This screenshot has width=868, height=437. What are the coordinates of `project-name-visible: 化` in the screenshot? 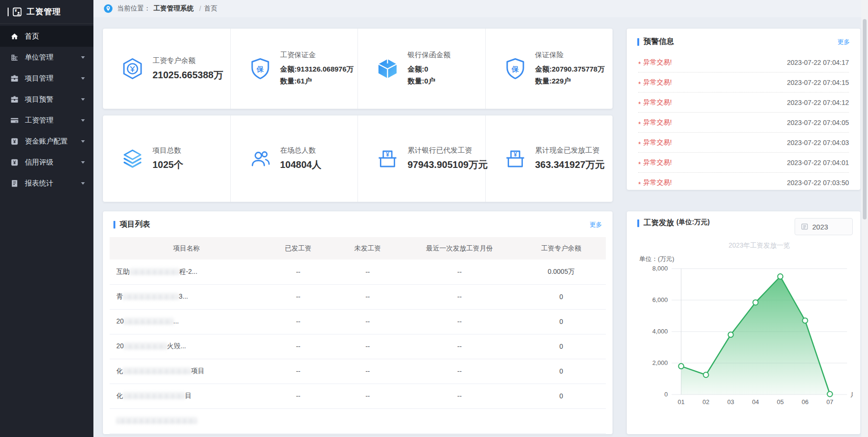 It's located at (120, 371).